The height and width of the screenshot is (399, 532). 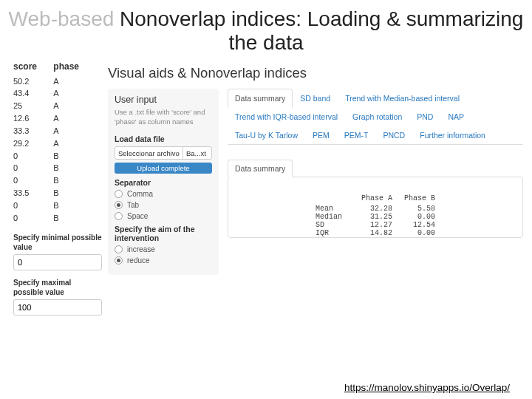 What do you see at coordinates (456, 117) in the screenshot?
I see `tab: NAP` at bounding box center [456, 117].